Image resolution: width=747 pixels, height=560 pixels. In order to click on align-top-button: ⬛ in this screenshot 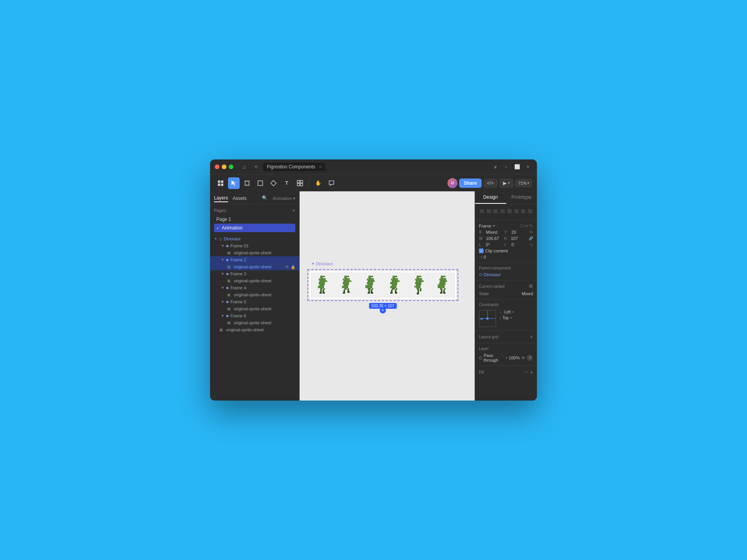, I will do `click(503, 211)`.